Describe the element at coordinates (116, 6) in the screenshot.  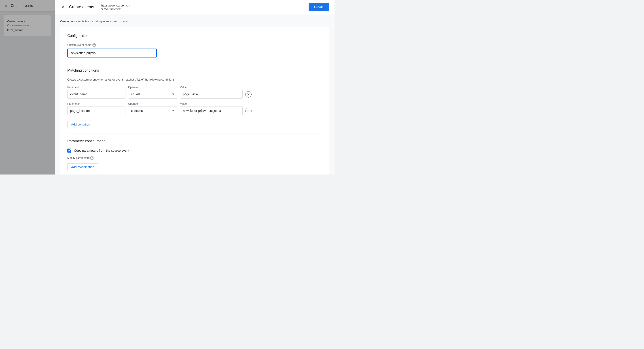
I see `modal-url: https://event.arbona.hr` at that location.